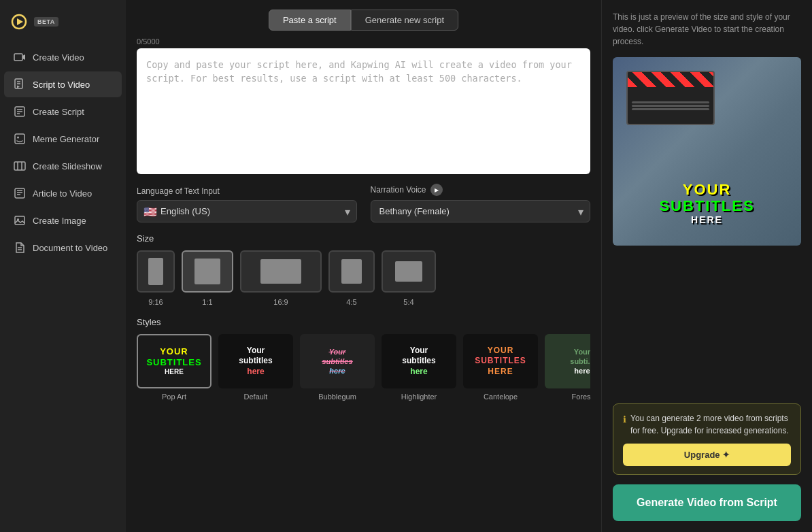 Image resolution: width=812 pixels, height=532 pixels. Describe the element at coordinates (580, 352) in the screenshot. I see `forest-line1: Your` at that location.